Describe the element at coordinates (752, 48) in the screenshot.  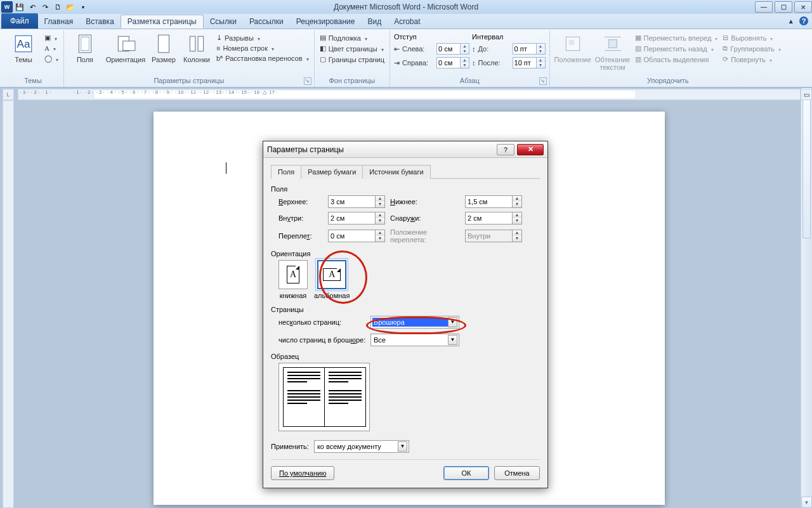
I see `group-button: ⧉Группировать` at that location.